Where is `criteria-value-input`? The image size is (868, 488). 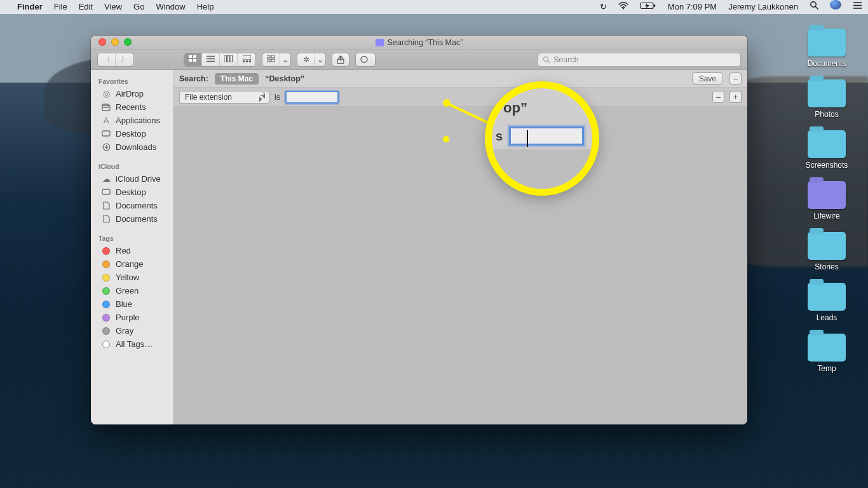 criteria-value-input is located at coordinates (312, 97).